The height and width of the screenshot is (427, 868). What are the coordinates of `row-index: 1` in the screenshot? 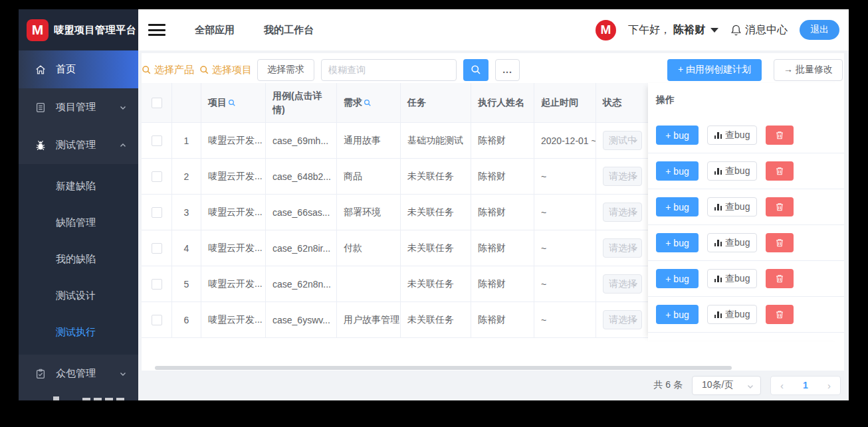 It's located at (187, 141).